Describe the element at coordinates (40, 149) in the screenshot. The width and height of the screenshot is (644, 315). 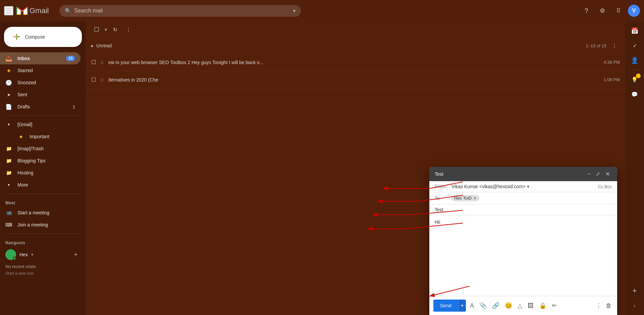
I see `sidebar-item-imap-trash: 📁 [Imap]/Trash` at that location.